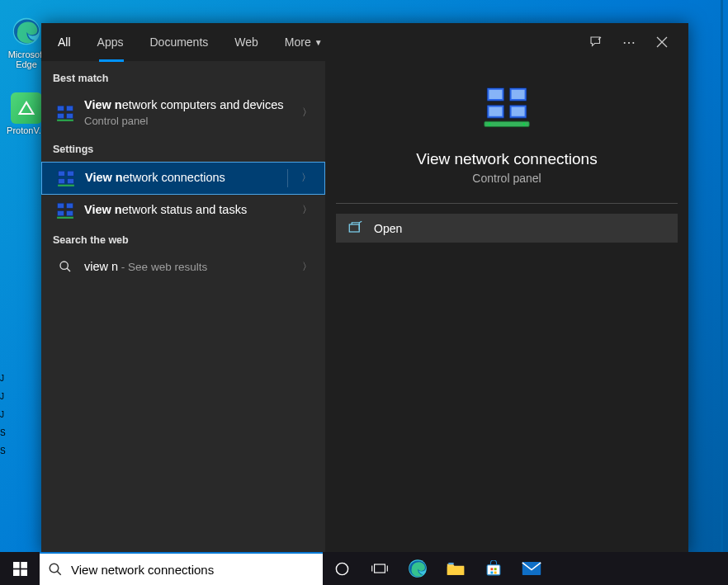 Image resolution: width=728 pixels, height=585 pixels. What do you see at coordinates (355, 228) in the screenshot?
I see `open-icon` at bounding box center [355, 228].